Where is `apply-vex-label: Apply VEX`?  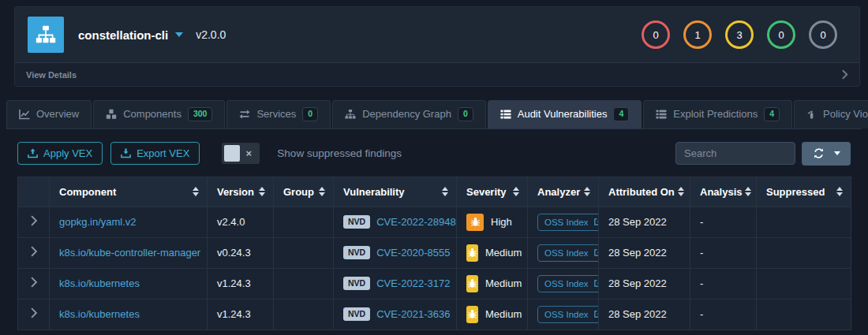 apply-vex-label: Apply VEX is located at coordinates (68, 153).